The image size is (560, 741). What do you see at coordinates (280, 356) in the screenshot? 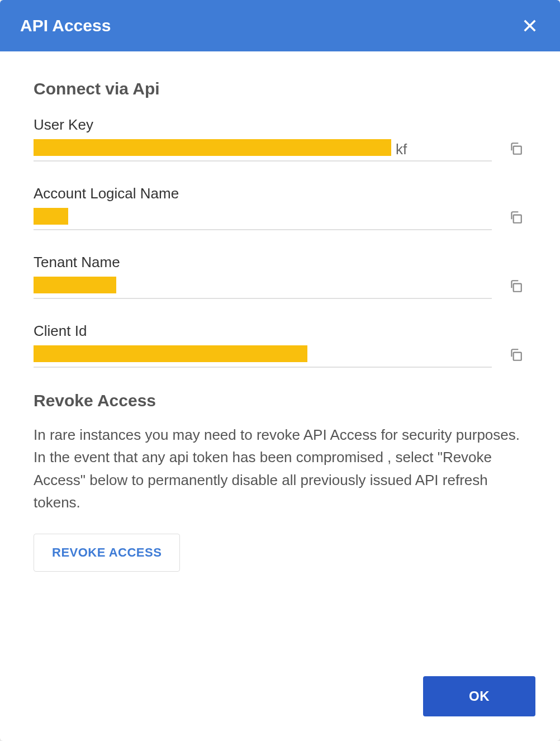
I see `client-id-row` at bounding box center [280, 356].